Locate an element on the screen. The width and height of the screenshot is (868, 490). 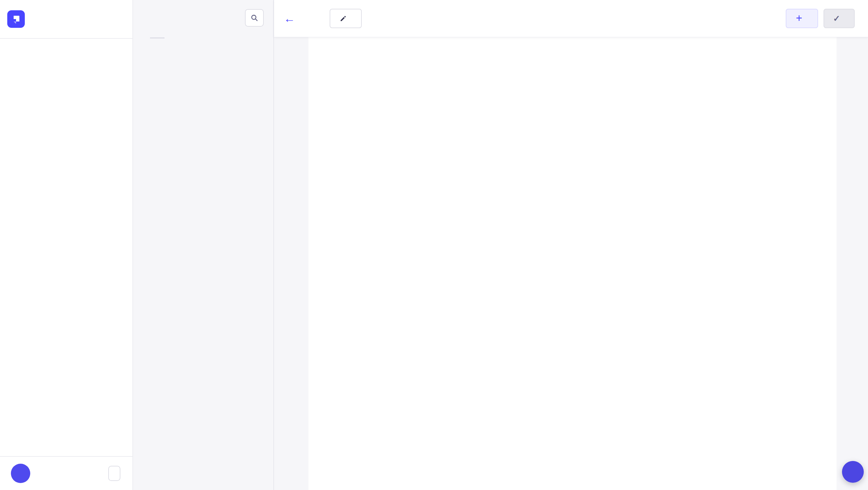
search-button is located at coordinates (254, 18).